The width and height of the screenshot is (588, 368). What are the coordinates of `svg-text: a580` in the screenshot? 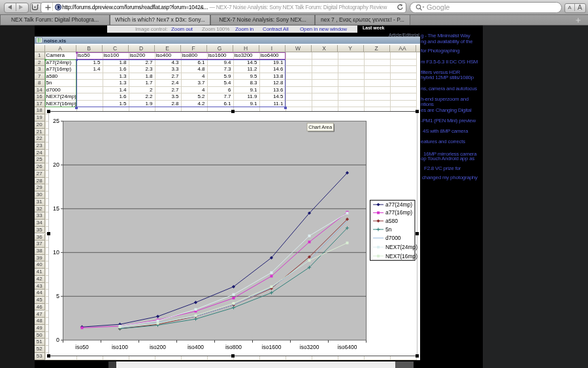 It's located at (392, 221).